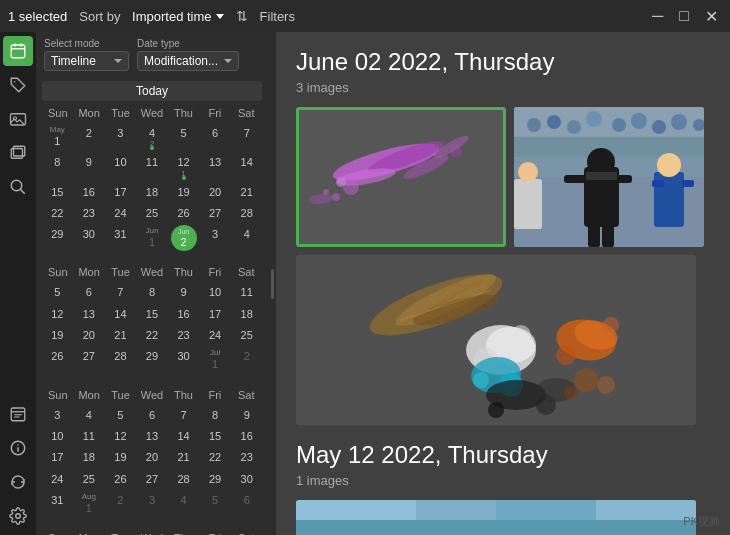  What do you see at coordinates (120, 335) in the screenshot?
I see `cal-day-jun21: 21` at bounding box center [120, 335].